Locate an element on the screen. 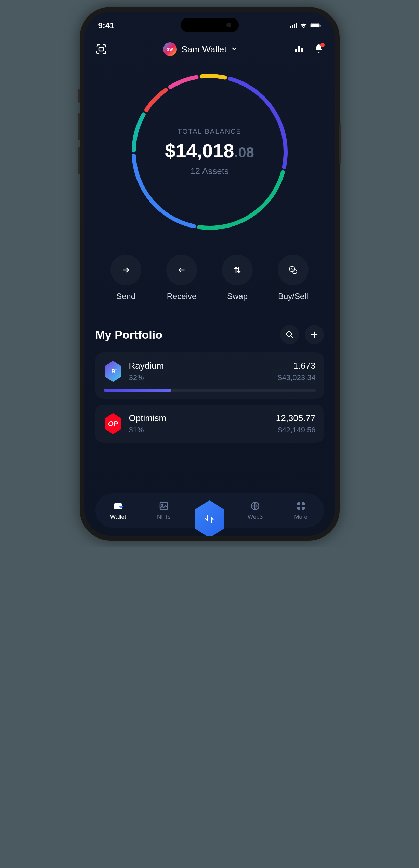  add-button is located at coordinates (314, 335).